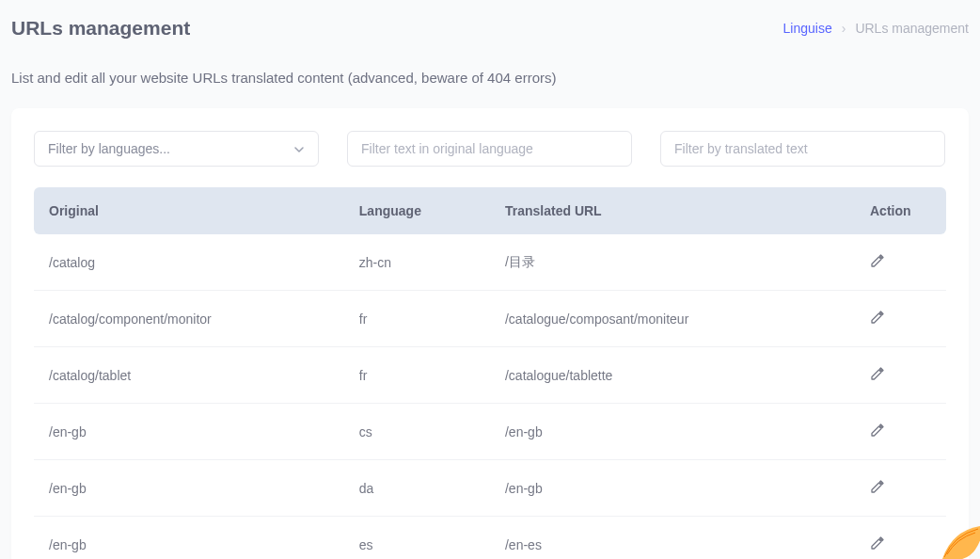  What do you see at coordinates (490, 319) in the screenshot?
I see `table-row: /catalog/component/monitor fr /catalogue…` at bounding box center [490, 319].